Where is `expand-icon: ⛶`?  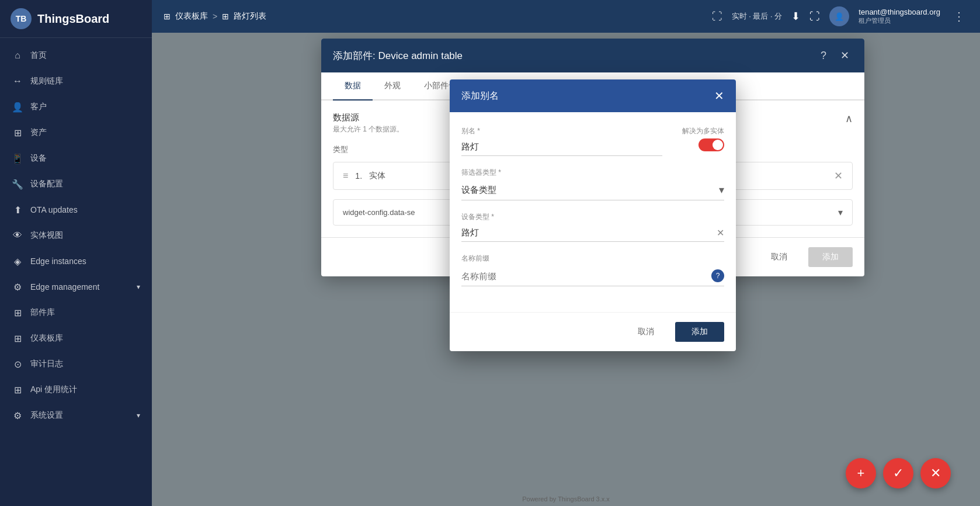 expand-icon: ⛶ is located at coordinates (815, 16).